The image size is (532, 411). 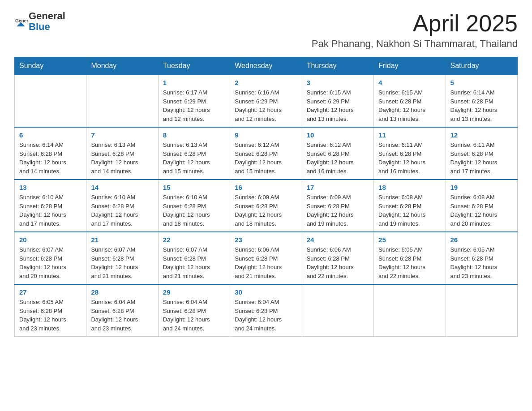 What do you see at coordinates (481, 258) in the screenshot?
I see `calendar-cell: 26Sunrise: 6:05 AM Sunset: 6:28 PM Dayli…` at bounding box center [481, 258].